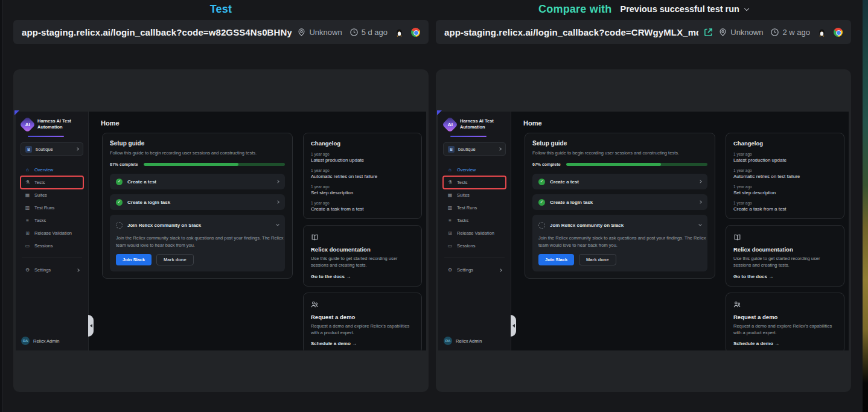 This screenshot has height=412, width=868. I want to click on external-link-icon, so click(709, 33).